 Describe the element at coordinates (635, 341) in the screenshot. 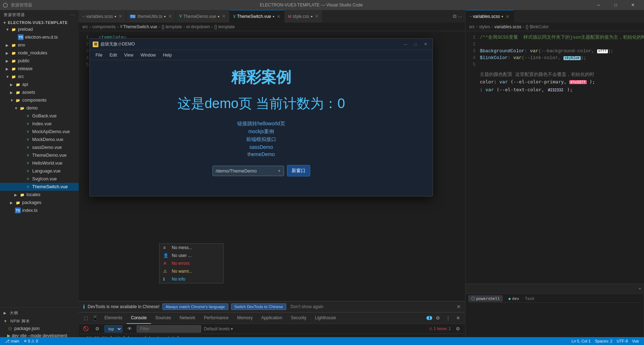

I see `language-mode-status: Vue` at that location.